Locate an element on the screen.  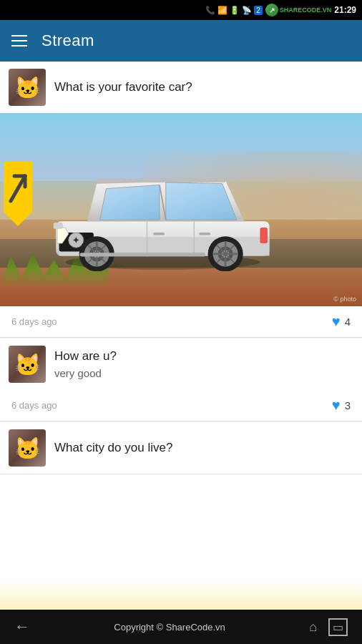
post-title: How are u? is located at coordinates (86, 356).